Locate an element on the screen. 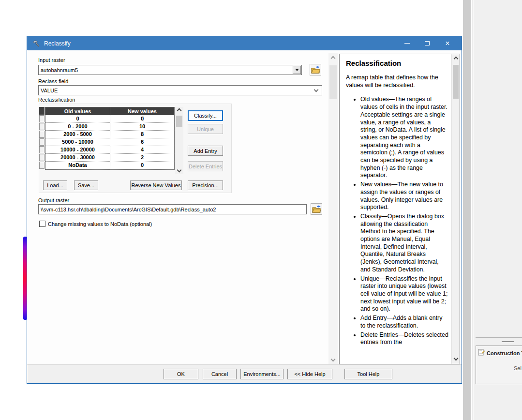 The image size is (522, 420). new-value-cell: 8 is located at coordinates (142, 135).